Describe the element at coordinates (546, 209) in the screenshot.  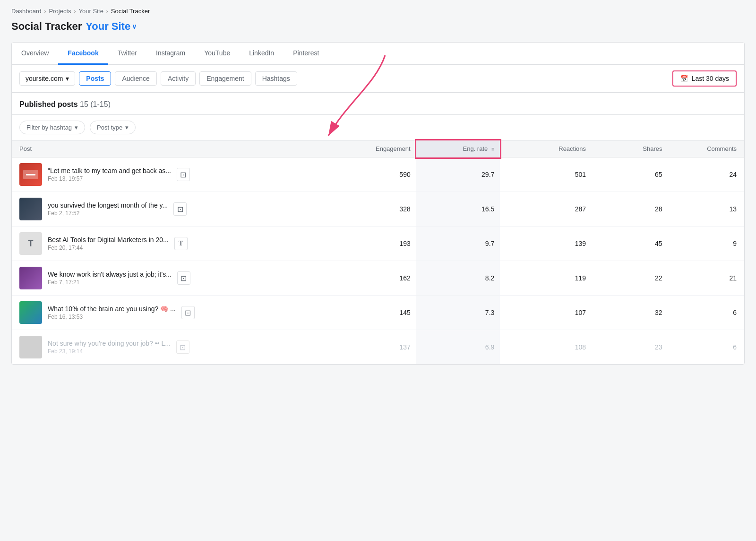
I see `reactions-cell: 287` at that location.